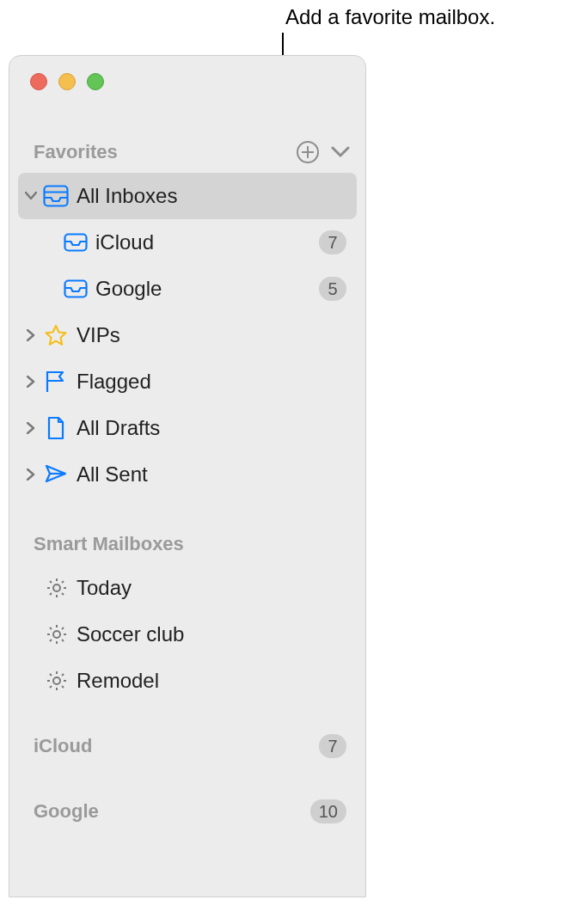 Image resolution: width=588 pixels, height=906 pixels. What do you see at coordinates (187, 242) in the screenshot?
I see `sidebar-item-icloud-inbox: iCloud 7` at bounding box center [187, 242].